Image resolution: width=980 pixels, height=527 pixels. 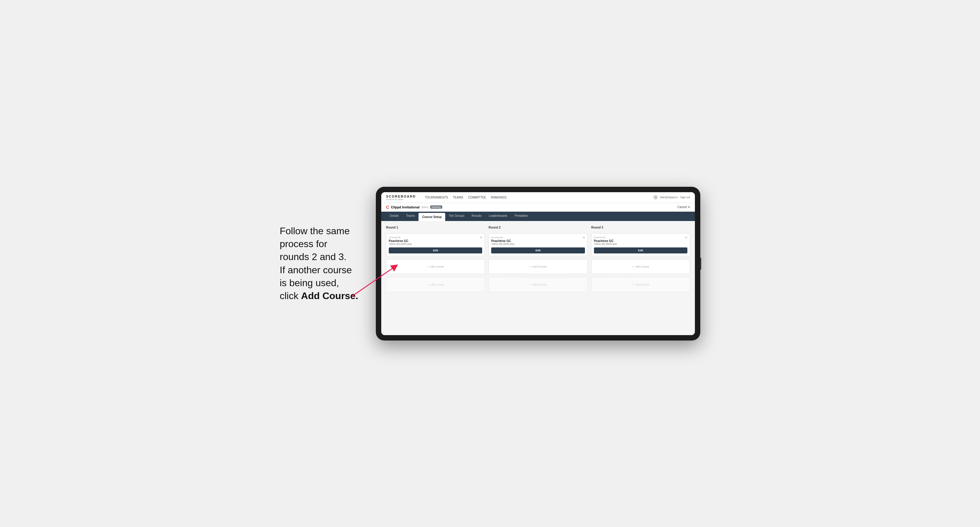 I want to click on round-3-add-course-label-1: Add Course, so click(x=642, y=267).